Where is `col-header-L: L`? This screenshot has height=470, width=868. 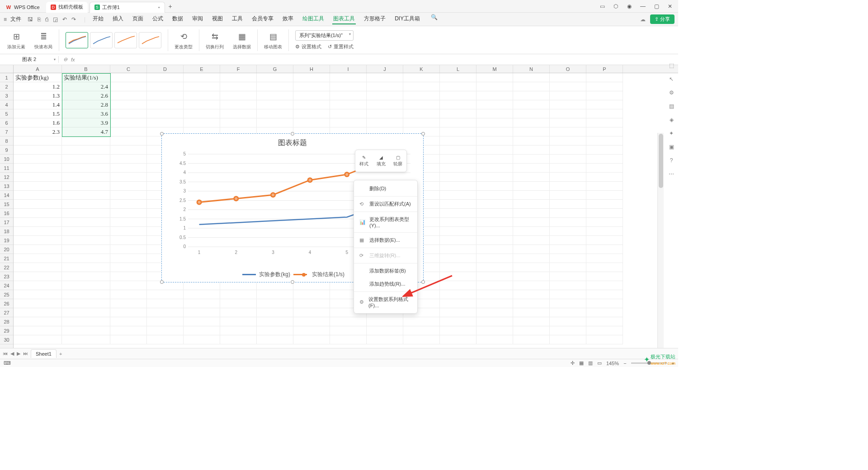
col-header-L: L is located at coordinates (458, 69).